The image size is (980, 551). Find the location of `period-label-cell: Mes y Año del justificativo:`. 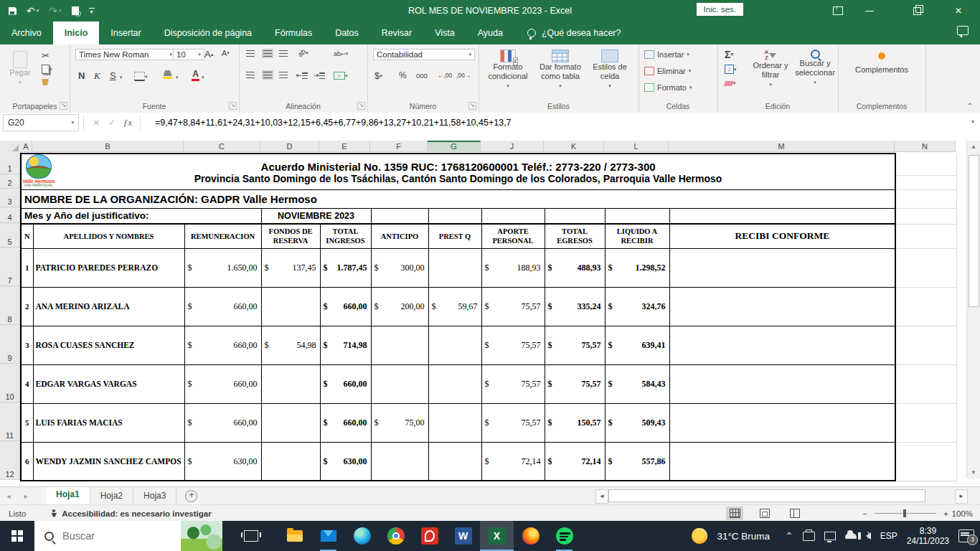

period-label-cell: Mes y Año del justificativo: is located at coordinates (141, 216).